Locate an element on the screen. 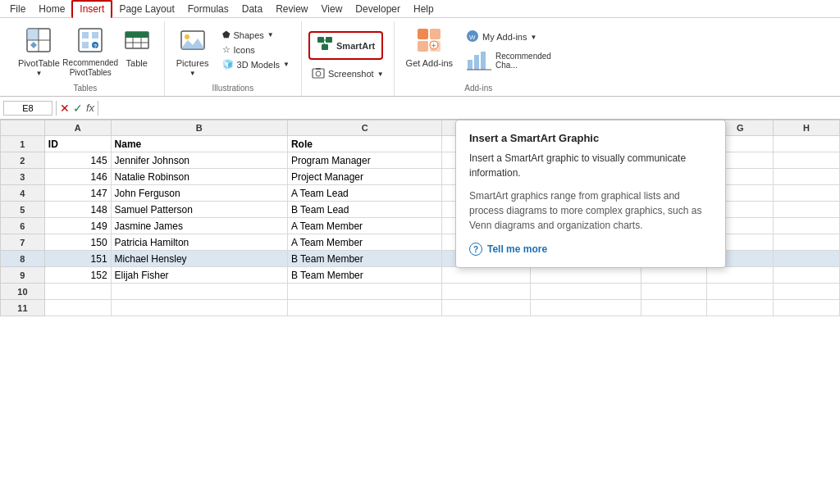 This screenshot has height=504, width=840. cell-7-C: A Team Member is located at coordinates (364, 243).